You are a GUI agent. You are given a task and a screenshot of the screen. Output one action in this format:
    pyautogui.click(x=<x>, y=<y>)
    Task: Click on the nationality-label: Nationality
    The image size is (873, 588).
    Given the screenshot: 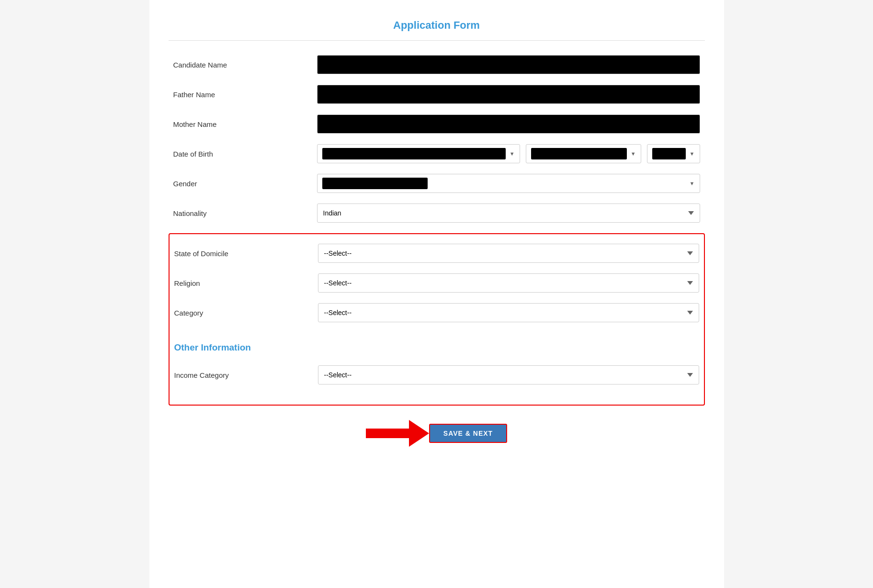 What is the action you would take?
    pyautogui.click(x=245, y=214)
    